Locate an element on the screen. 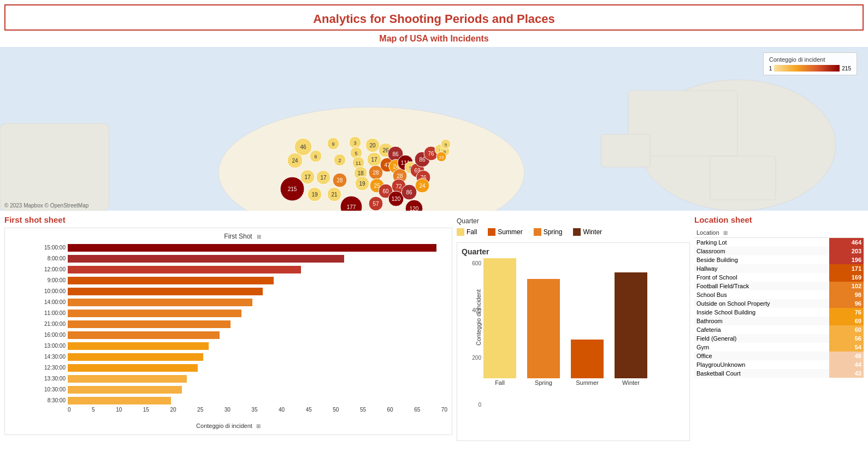  location-name: Classroom is located at coordinates (761, 251).